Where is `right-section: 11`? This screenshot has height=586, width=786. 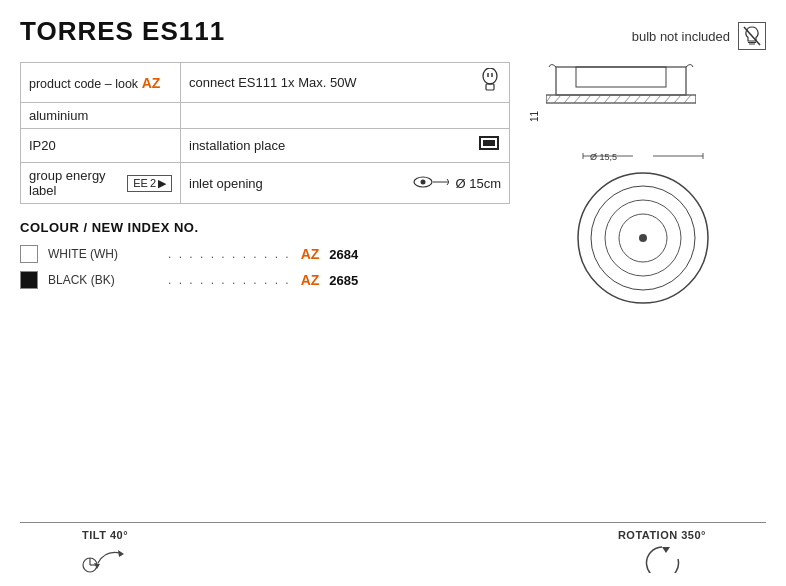
right-section: 11 is located at coordinates (638, 185).